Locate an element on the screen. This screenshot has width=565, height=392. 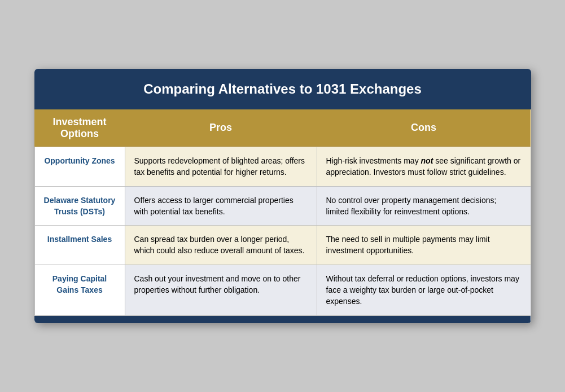
cell-investment-option: Paying Capital Gains Taxes is located at coordinates (80, 290).